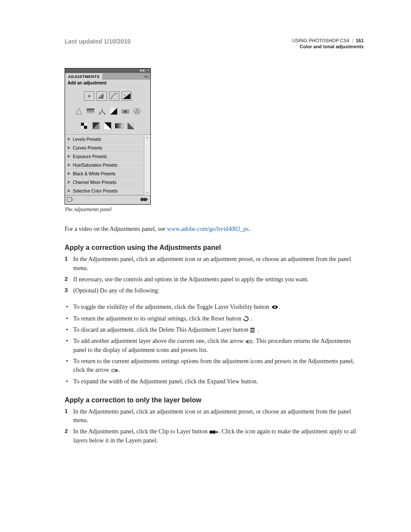 This screenshot has width=411, height=532. Describe the element at coordinates (104, 191) in the screenshot. I see `preset-row: Selective Color Presets` at that location.